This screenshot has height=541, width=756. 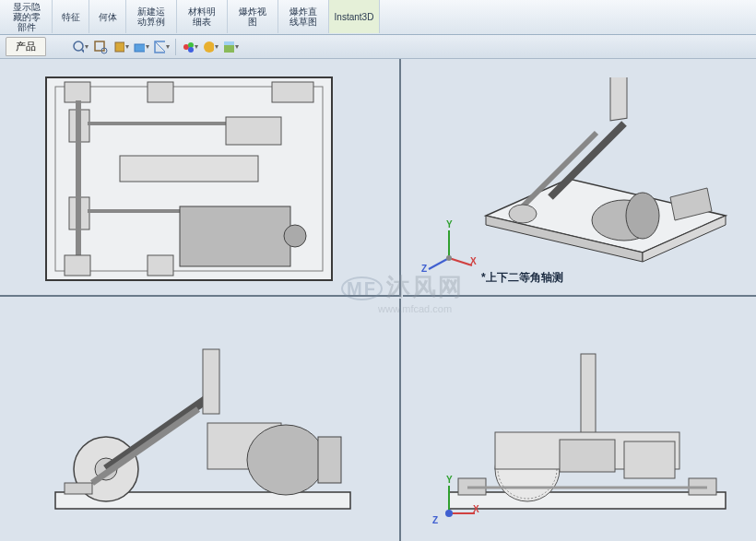 I want to click on triad-iso: X Y Z, so click(x=449, y=249).